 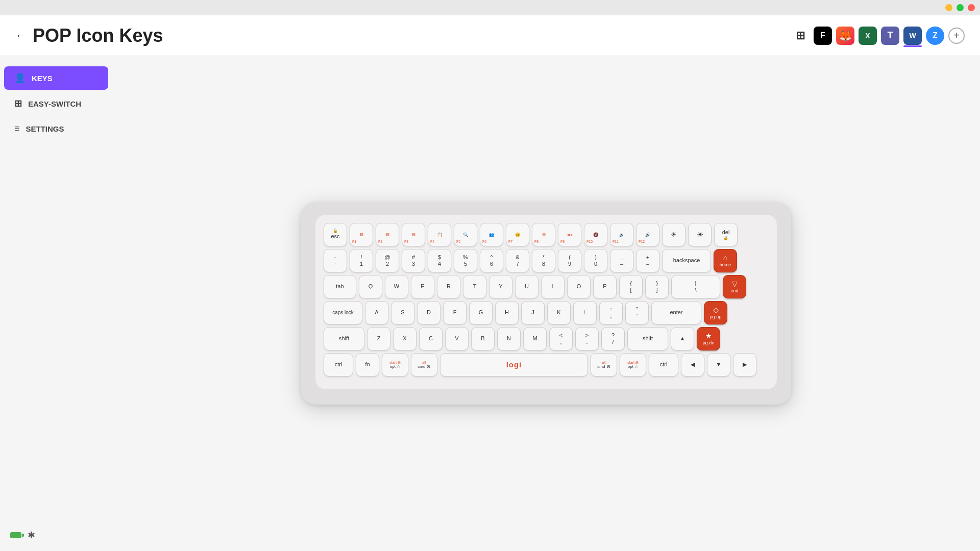 What do you see at coordinates (475, 287) in the screenshot?
I see `key-t: T` at bounding box center [475, 287].